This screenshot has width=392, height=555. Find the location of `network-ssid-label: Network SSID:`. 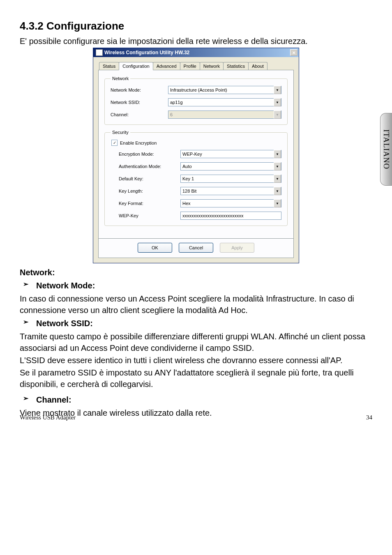

network-ssid-label: Network SSID: is located at coordinates (139, 102).